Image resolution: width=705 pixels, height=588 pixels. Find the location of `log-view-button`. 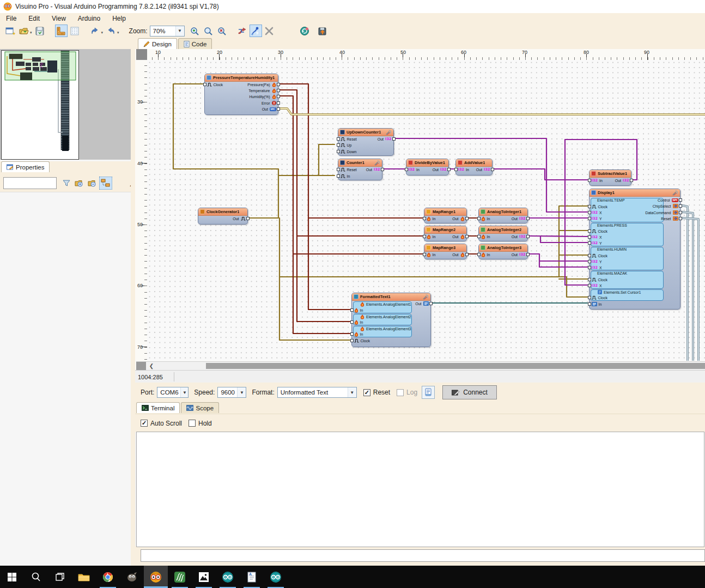

log-view-button is located at coordinates (428, 392).